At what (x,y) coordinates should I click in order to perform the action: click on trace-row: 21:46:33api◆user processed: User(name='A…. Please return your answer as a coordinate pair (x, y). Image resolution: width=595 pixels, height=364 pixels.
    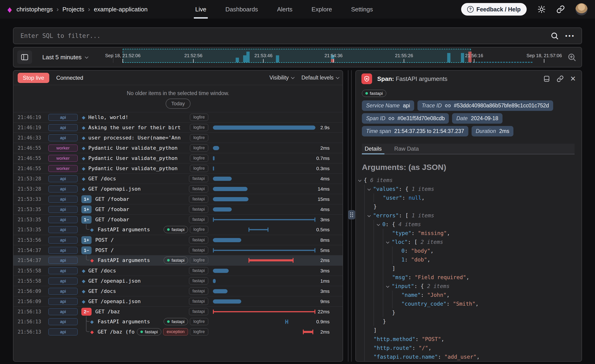
    Looking at the image, I should click on (178, 138).